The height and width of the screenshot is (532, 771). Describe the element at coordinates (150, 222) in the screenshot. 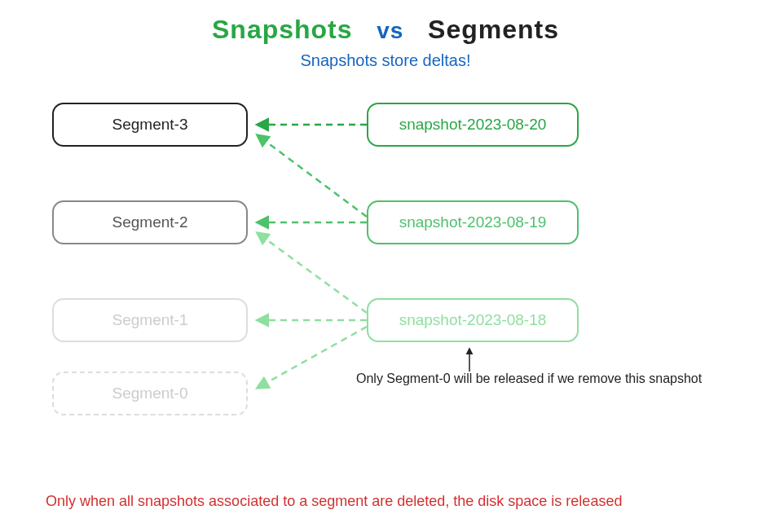

I see `segment-2-label: Segment-2` at that location.